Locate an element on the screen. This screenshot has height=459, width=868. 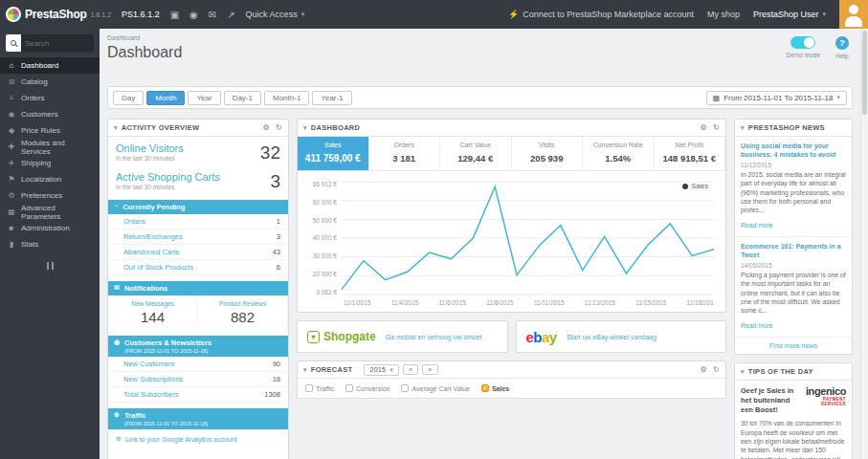
scrollbar-thumb is located at coordinates (865, 73).